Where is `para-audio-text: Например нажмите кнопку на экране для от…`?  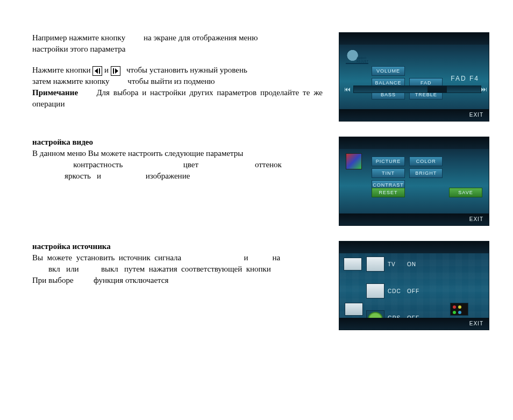
para-audio-text: Например нажмите кнопку на экране для от… is located at coordinates (177, 77).